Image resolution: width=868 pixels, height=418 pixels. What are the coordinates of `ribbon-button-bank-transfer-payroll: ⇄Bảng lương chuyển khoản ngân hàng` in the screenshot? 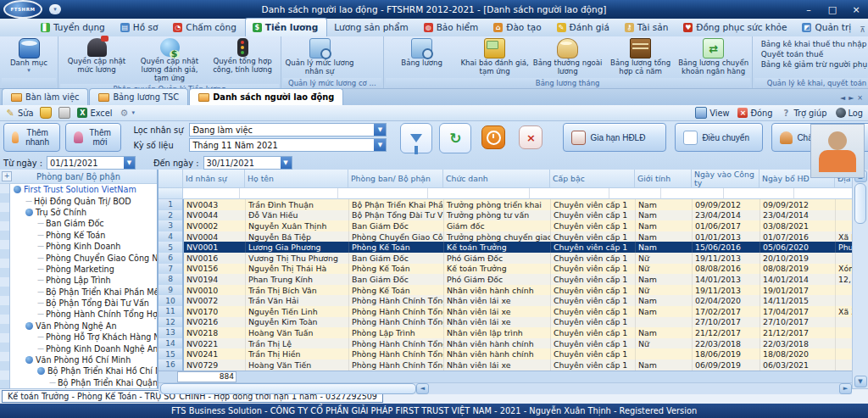 It's located at (714, 58).